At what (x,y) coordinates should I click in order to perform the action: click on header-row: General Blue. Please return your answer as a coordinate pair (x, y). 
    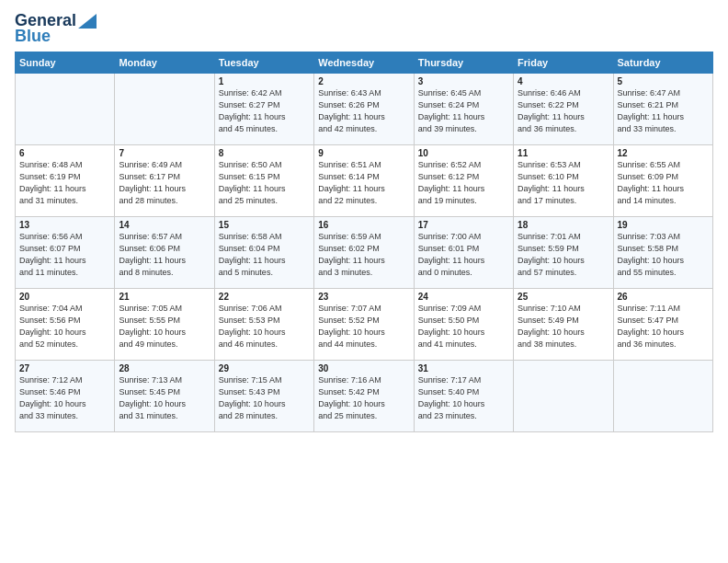
    Looking at the image, I should click on (364, 29).